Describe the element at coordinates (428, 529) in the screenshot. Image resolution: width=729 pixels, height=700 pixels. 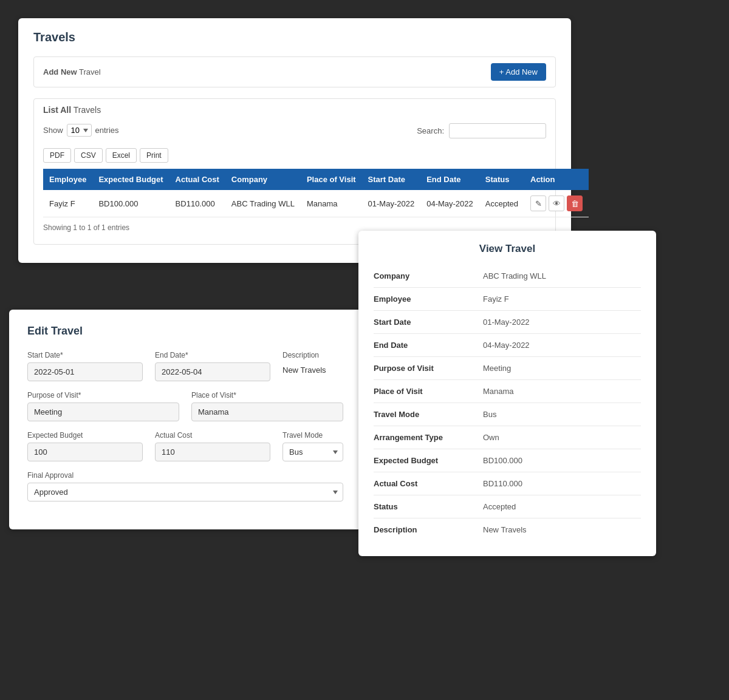
I see `view-field-key: Description` at that location.